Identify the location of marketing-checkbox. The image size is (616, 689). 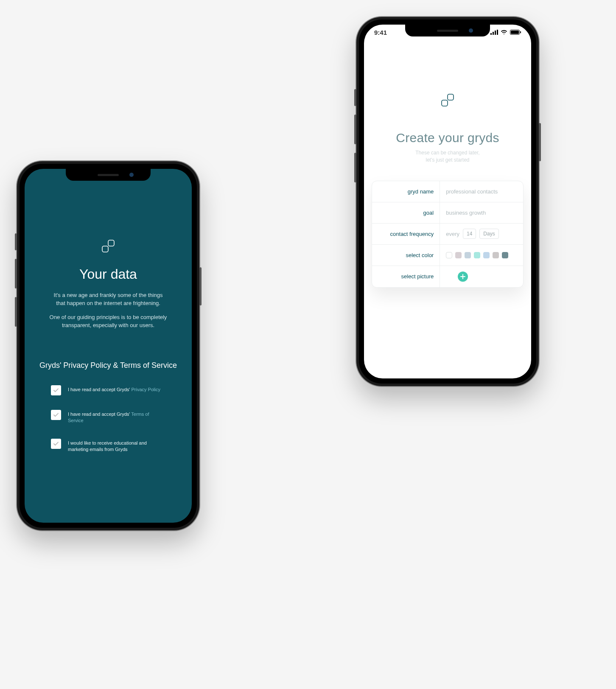
(56, 444).